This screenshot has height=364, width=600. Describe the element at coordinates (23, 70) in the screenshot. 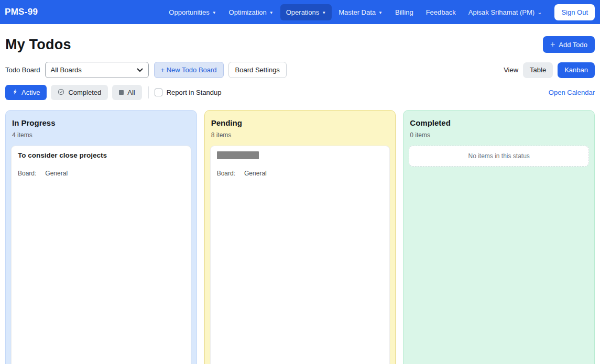

I see `todo-board-label: Todo Board` at that location.